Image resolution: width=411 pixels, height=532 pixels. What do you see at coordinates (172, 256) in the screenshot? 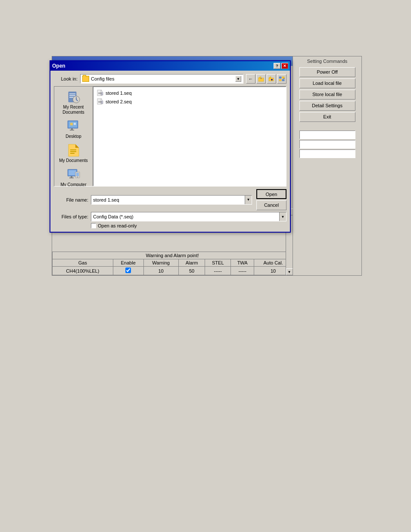
I see `alarm-table-section-header: Warning and Alarm point!` at bounding box center [172, 256].